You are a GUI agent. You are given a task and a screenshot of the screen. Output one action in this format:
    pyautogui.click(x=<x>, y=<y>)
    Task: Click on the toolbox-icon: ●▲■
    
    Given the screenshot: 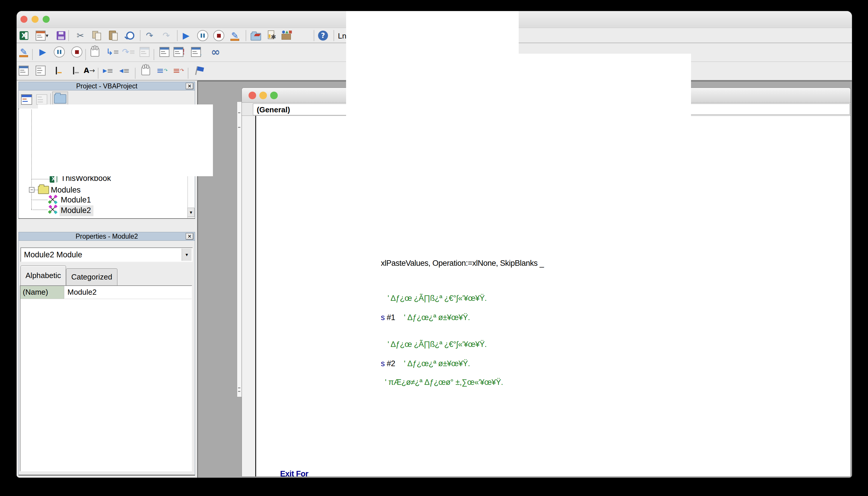 What is the action you would take?
    pyautogui.click(x=286, y=35)
    